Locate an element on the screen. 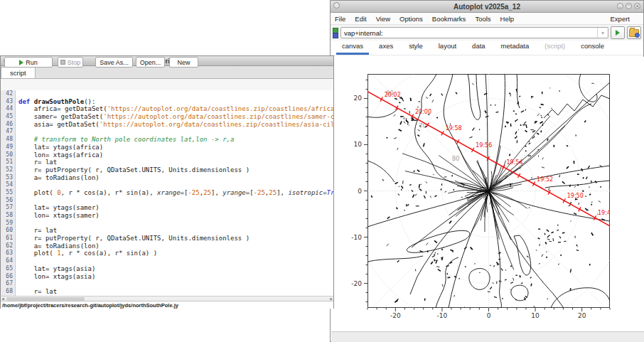 This screenshot has height=342, width=644. menu-view: View is located at coordinates (383, 18).